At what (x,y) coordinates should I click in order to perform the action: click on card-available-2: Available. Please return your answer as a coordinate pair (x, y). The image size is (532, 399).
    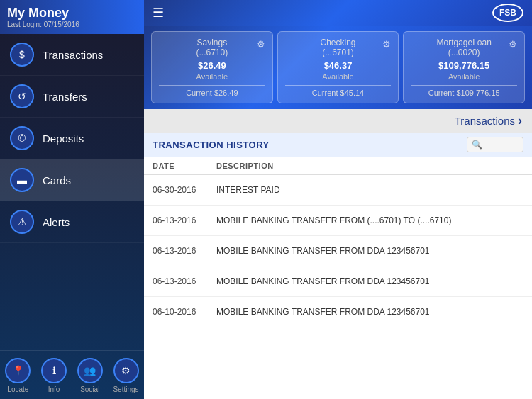
    Looking at the image, I should click on (464, 77).